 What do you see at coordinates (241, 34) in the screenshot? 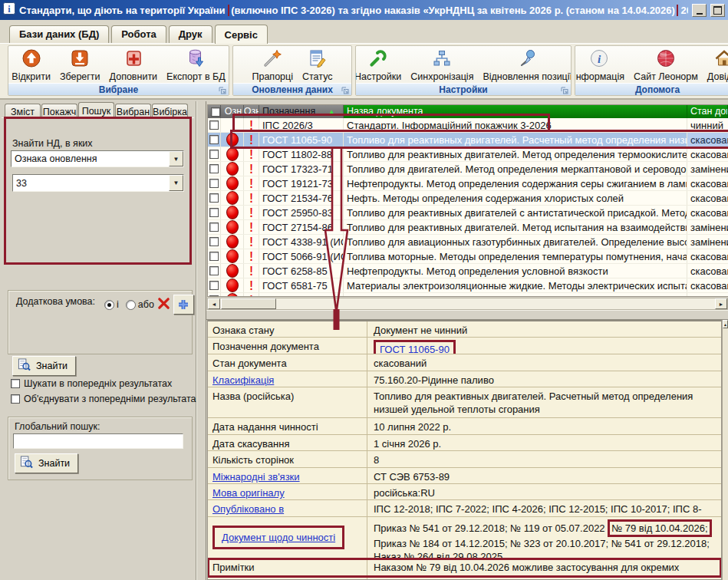
I see `ribbon-tab-4: Сервіс` at bounding box center [241, 34].